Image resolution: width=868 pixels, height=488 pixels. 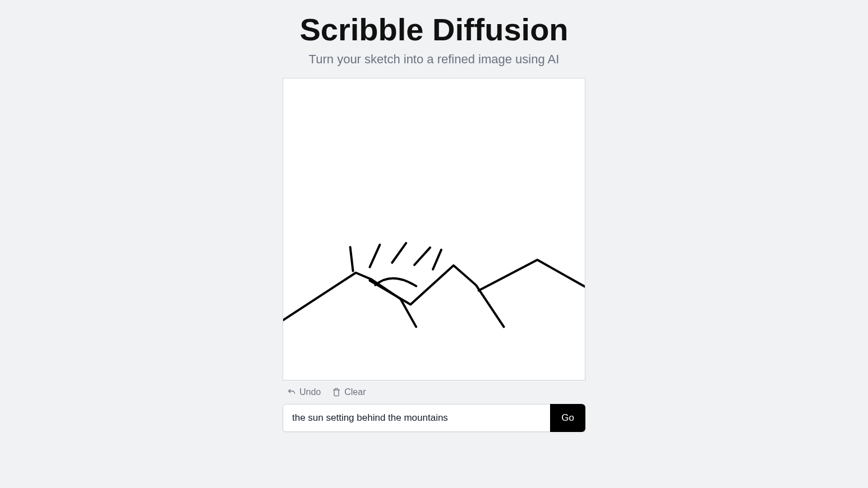 What do you see at coordinates (336, 392) in the screenshot?
I see `trash-icon` at bounding box center [336, 392].